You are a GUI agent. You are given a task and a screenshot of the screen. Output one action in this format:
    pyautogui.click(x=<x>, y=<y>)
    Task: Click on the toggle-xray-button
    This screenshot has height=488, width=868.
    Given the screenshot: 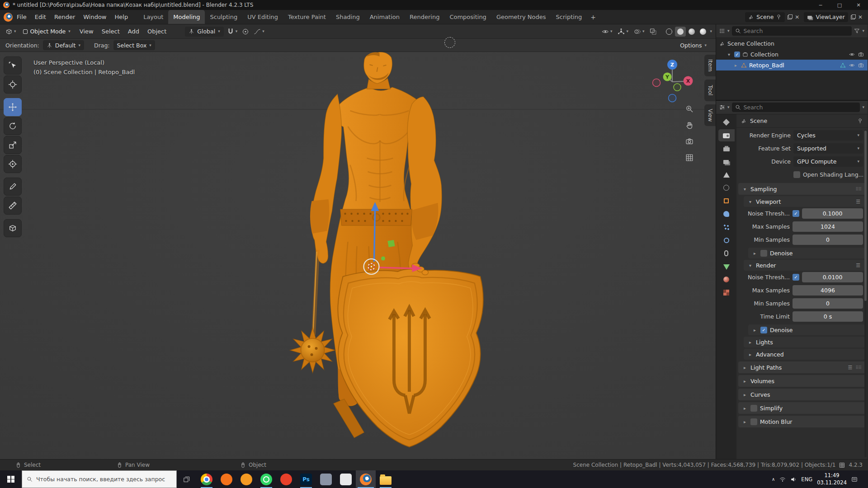 What is the action you would take?
    pyautogui.click(x=653, y=32)
    